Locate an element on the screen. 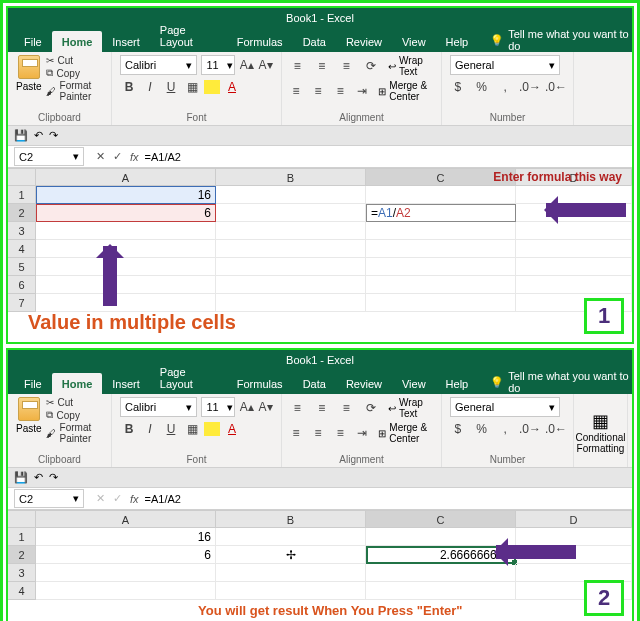 The image size is (640, 621). row-header-3: 3 is located at coordinates (22, 573).